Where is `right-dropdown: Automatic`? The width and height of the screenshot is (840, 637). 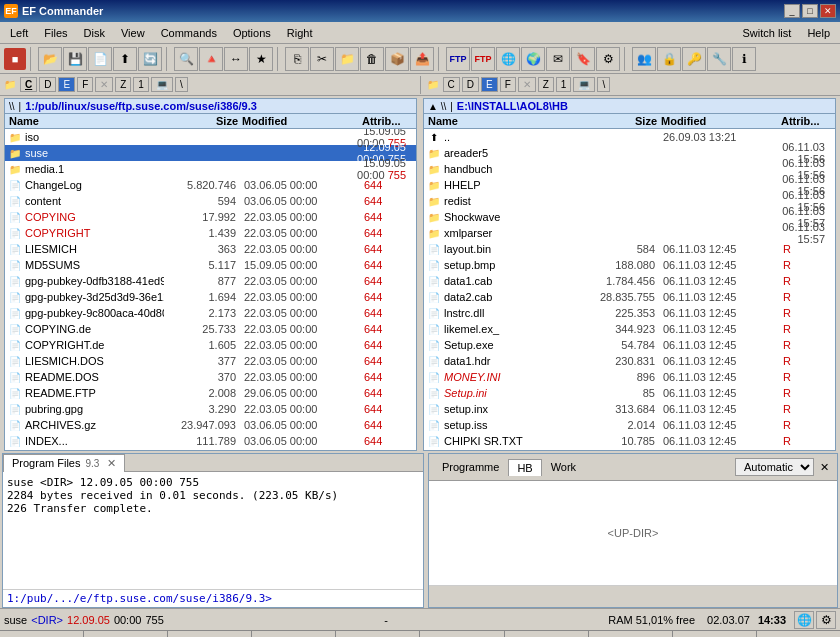 right-dropdown: Automatic is located at coordinates (774, 467).